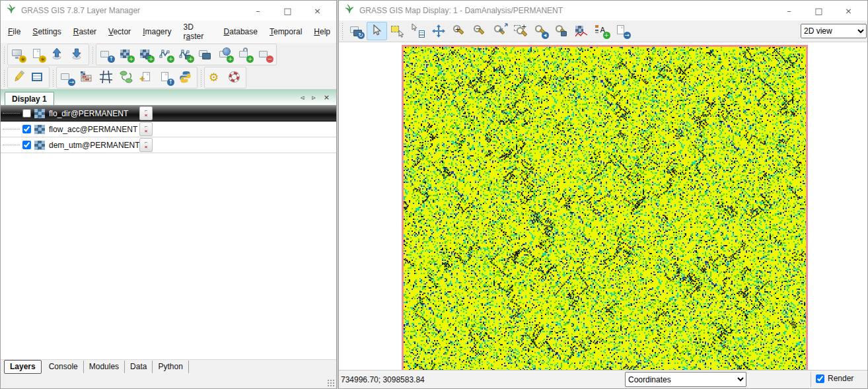  Describe the element at coordinates (215, 78) in the screenshot. I see `gui-settings-button: ⚙` at that location.